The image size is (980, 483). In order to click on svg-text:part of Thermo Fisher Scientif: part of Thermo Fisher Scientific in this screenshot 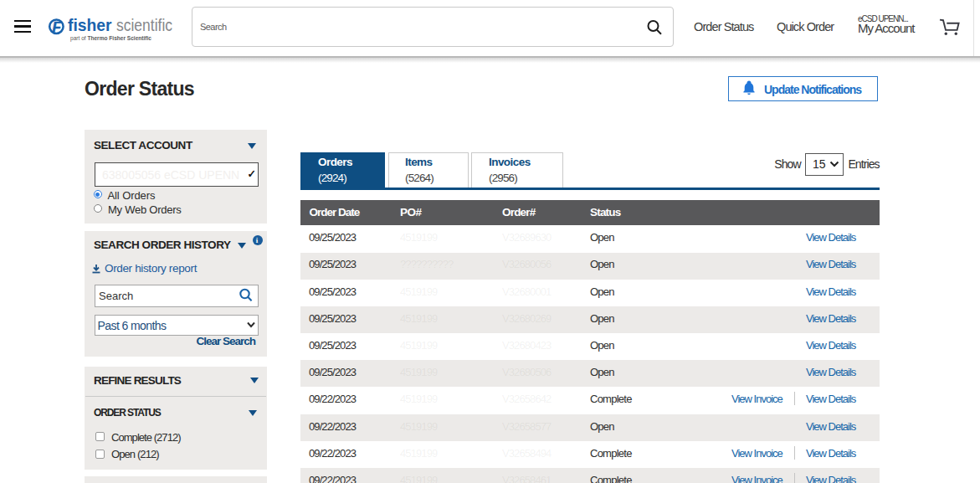, I will do `click(110, 39)`.